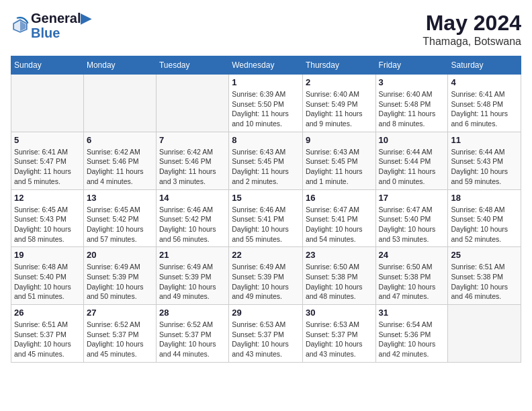 The height and width of the screenshot is (411, 532). What do you see at coordinates (192, 255) in the screenshot?
I see `day-number: 21` at bounding box center [192, 255].